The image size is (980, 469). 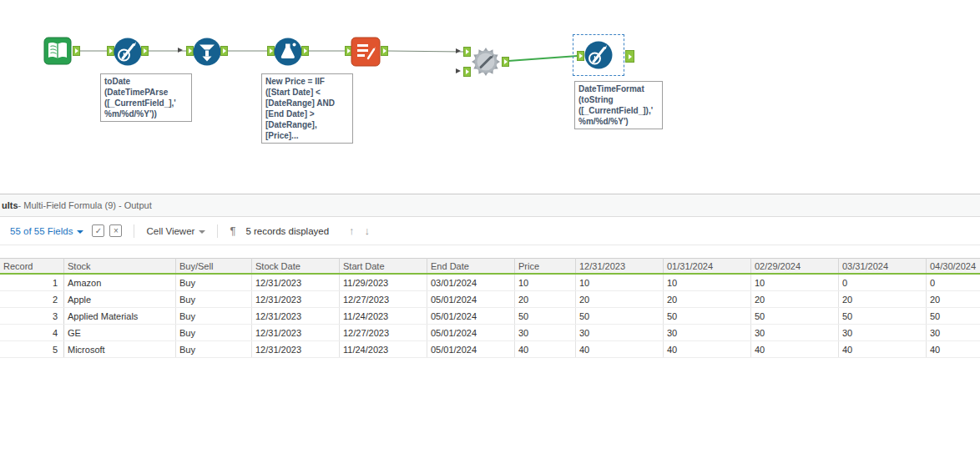 What do you see at coordinates (58, 53) in the screenshot?
I see `tool-input-data` at bounding box center [58, 53].